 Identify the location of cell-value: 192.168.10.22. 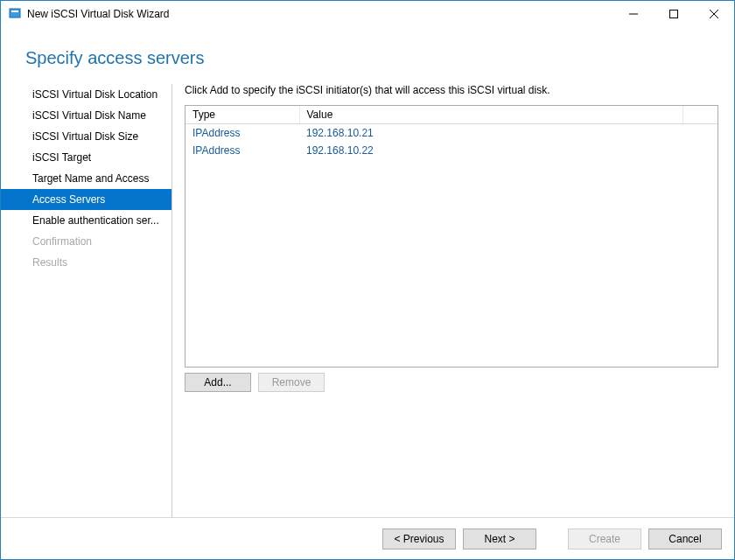
(491, 150).